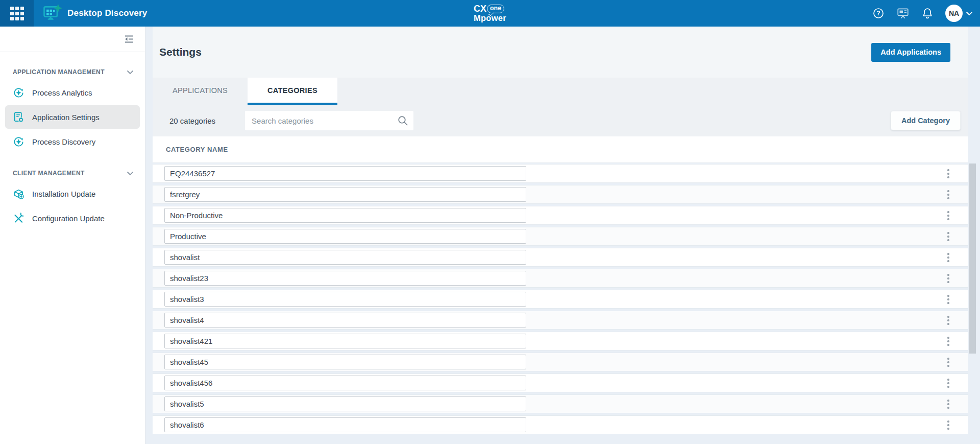  I want to click on add-category-button: Add Category, so click(926, 121).